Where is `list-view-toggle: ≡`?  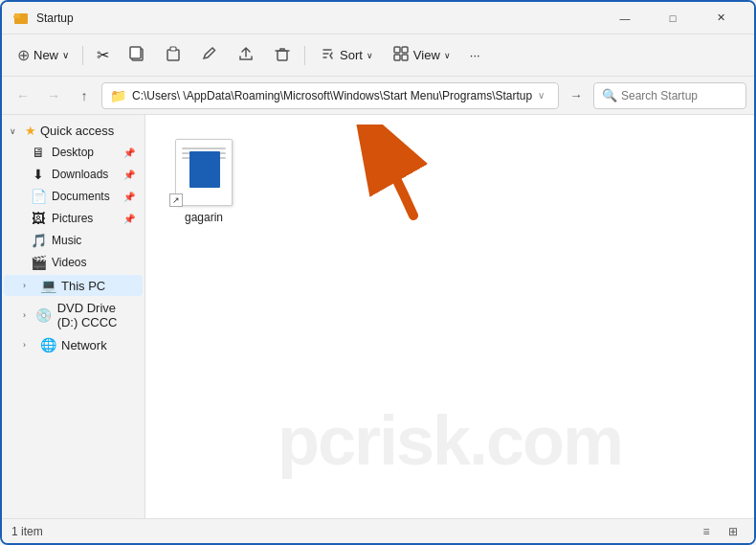 list-view-toggle: ≡ is located at coordinates (706, 532).